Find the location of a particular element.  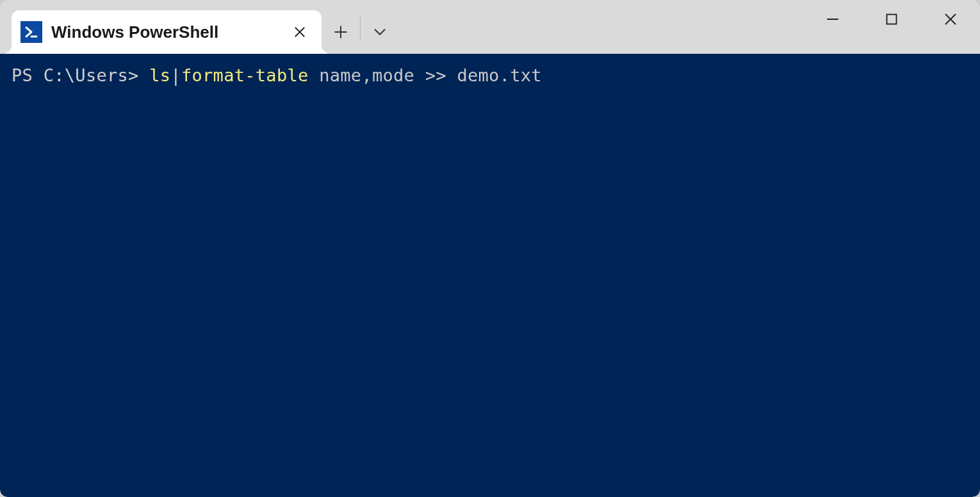

prompt-text: PS C:\Users> is located at coordinates (81, 76).